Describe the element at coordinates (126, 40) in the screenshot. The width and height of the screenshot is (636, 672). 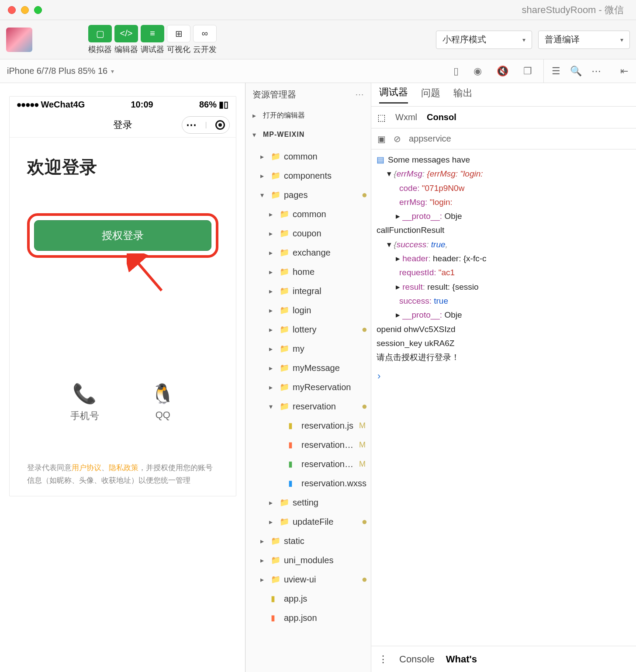
I see `editor-button: </> 编辑器` at that location.